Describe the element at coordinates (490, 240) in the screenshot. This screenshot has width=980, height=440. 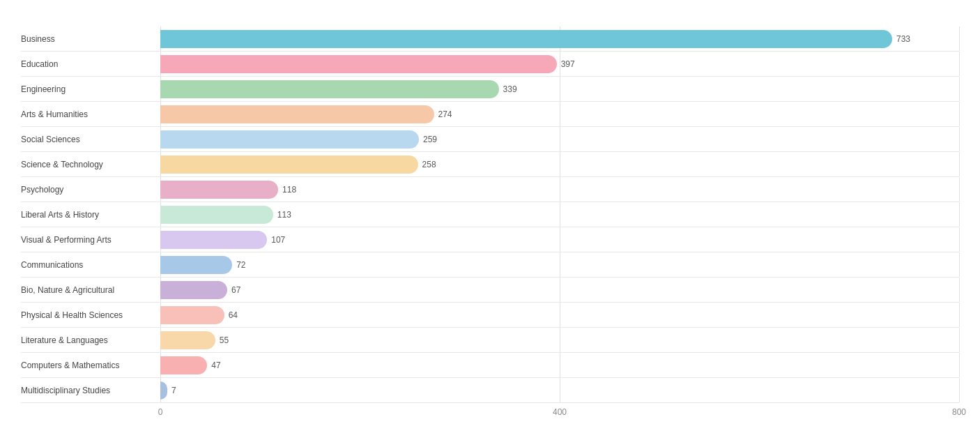
I see `bar-row: Visual & Performing Arts107` at that location.